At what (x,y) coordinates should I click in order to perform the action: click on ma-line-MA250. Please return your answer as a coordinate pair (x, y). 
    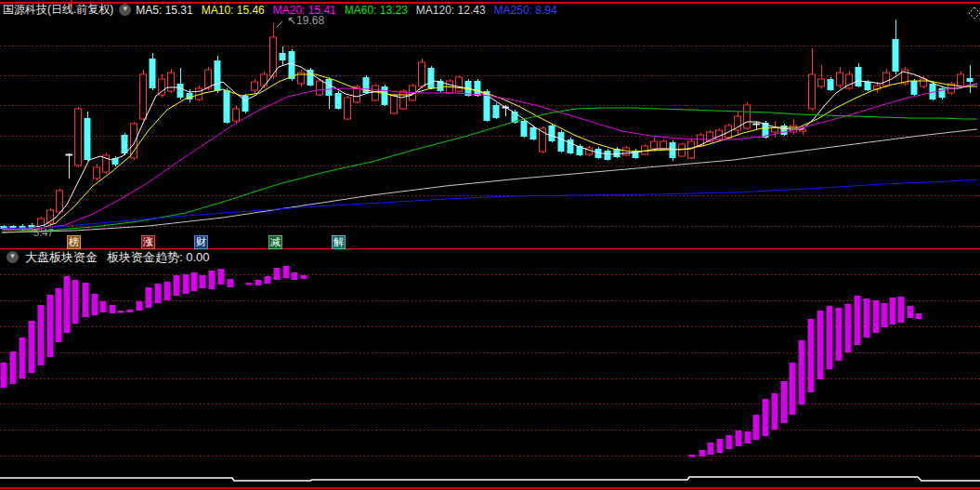
    Looking at the image, I should click on (490, 205).